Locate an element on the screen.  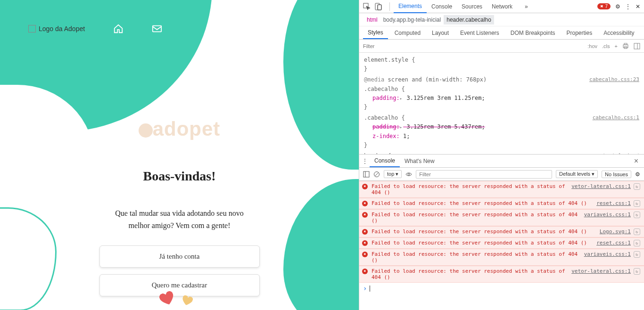
subtab-listeners: Event Listeners is located at coordinates (480, 33).